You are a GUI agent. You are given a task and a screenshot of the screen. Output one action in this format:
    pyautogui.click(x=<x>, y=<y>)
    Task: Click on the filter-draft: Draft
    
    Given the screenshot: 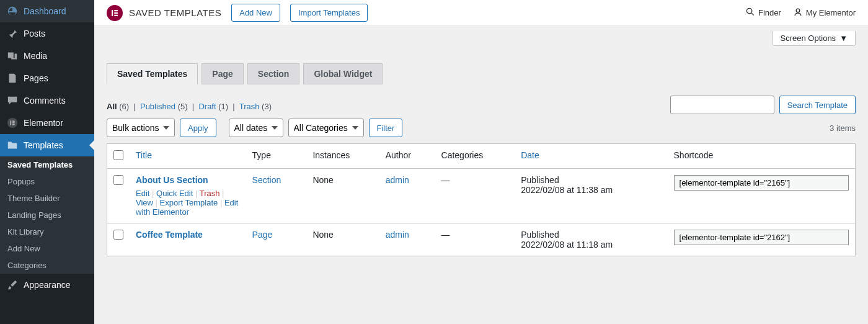 What is the action you would take?
    pyautogui.click(x=207, y=107)
    